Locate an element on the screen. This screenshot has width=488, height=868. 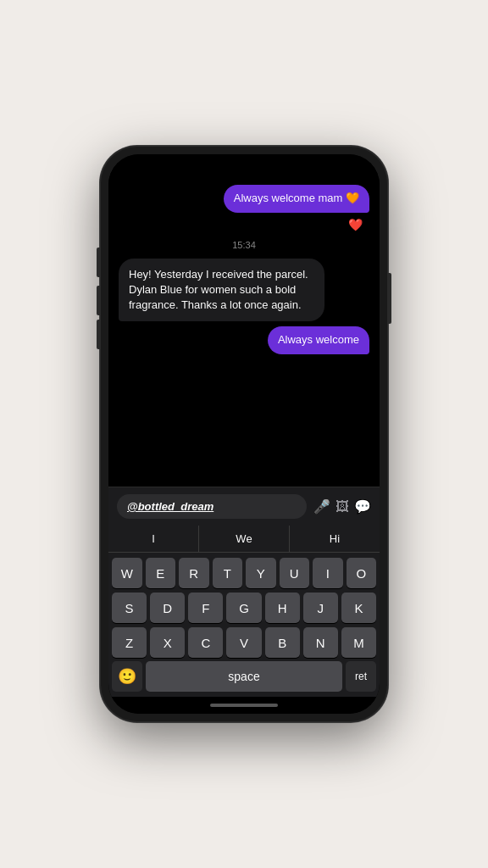
key-n: N is located at coordinates (320, 643).